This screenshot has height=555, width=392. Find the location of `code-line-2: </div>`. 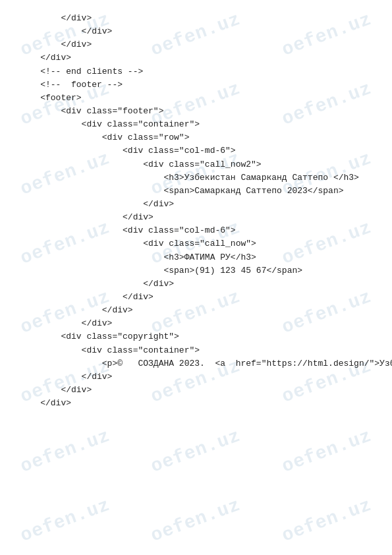

code-line-2: </div> is located at coordinates (196, 45).